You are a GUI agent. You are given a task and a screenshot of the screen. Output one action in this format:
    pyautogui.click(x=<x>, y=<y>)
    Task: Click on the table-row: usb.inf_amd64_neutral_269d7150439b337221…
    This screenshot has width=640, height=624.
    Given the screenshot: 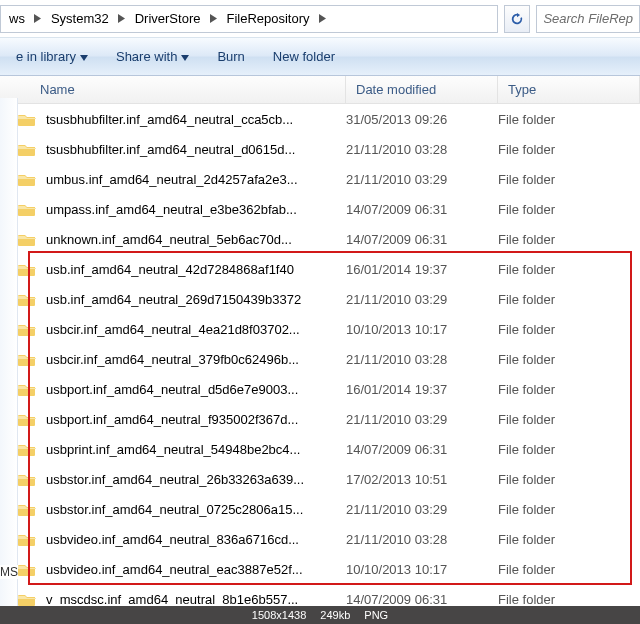 What is the action you would take?
    pyautogui.click(x=320, y=299)
    